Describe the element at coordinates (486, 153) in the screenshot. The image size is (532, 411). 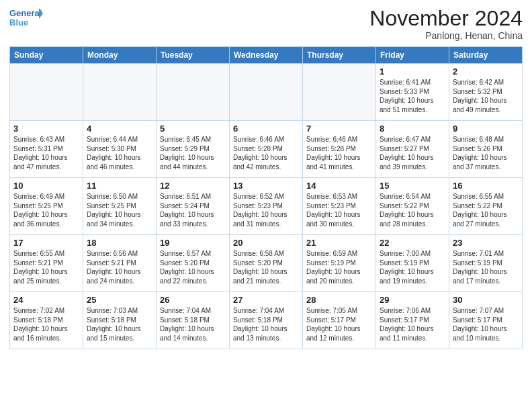
I see `day-info: Sunrise: 6:48 AMSunset: 5:26 PMDaylight:…` at that location.